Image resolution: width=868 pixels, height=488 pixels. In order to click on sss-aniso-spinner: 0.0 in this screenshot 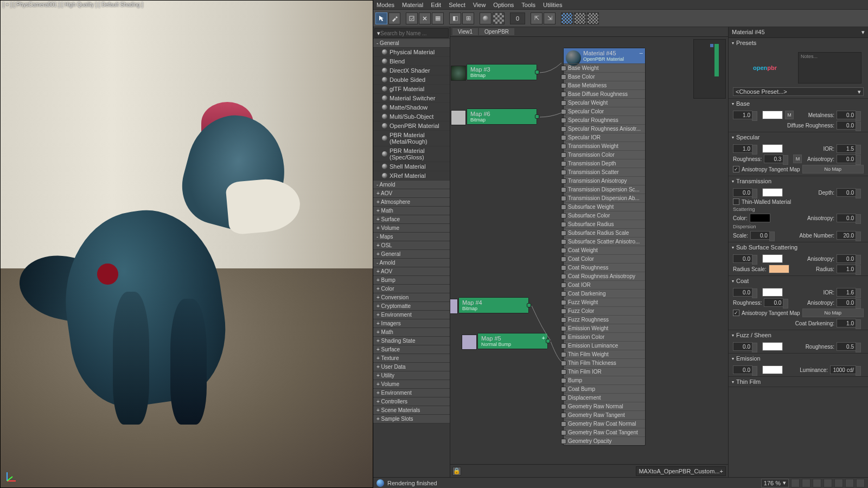, I will do `click(846, 259)`.